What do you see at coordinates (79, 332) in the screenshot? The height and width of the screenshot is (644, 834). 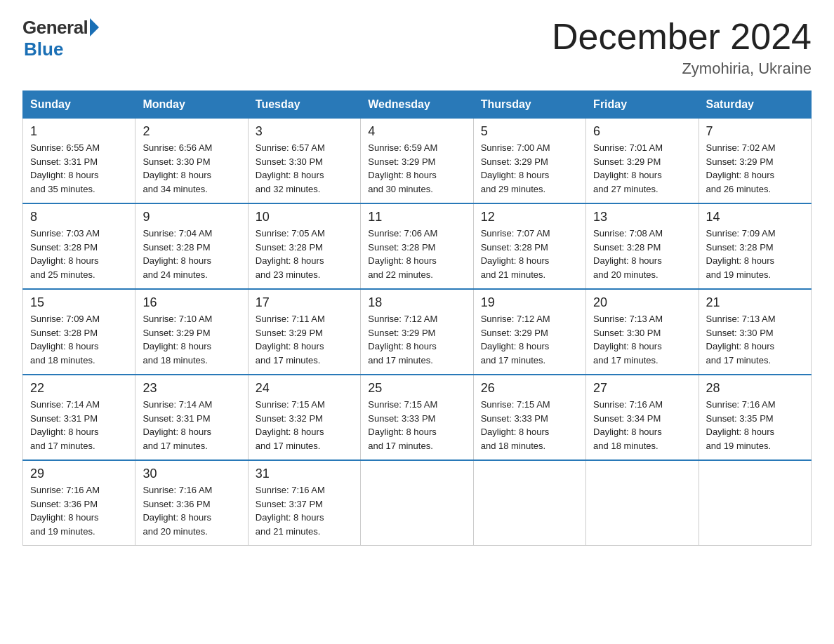 I see `table-row: 15 Sunrise: 7:09 AM Sunset: 3:28 PM Dayl…` at bounding box center [79, 332].